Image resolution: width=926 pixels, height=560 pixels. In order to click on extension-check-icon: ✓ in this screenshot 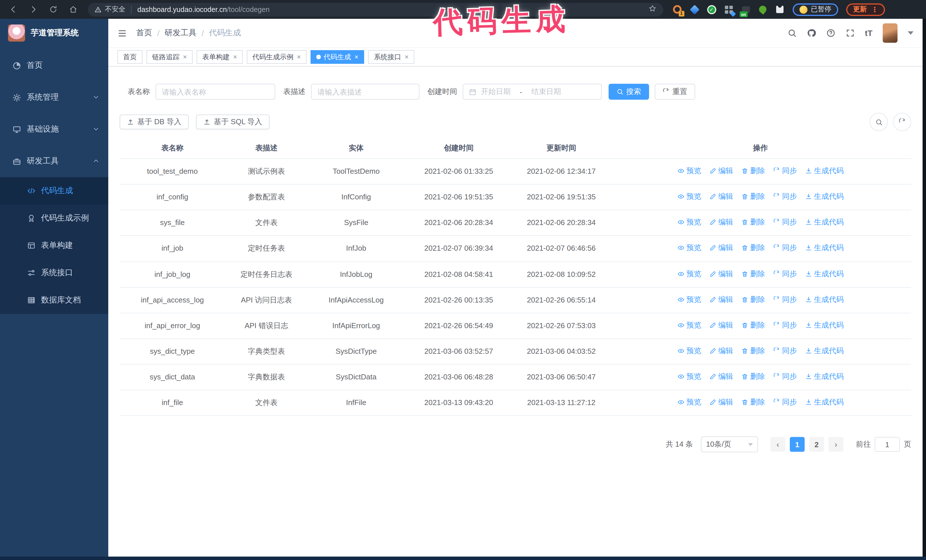, I will do `click(711, 9)`.